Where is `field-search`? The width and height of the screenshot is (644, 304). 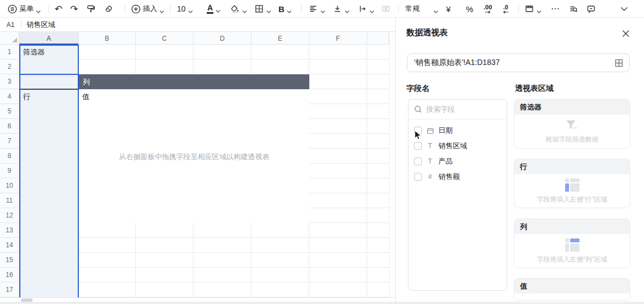 field-search is located at coordinates (458, 110).